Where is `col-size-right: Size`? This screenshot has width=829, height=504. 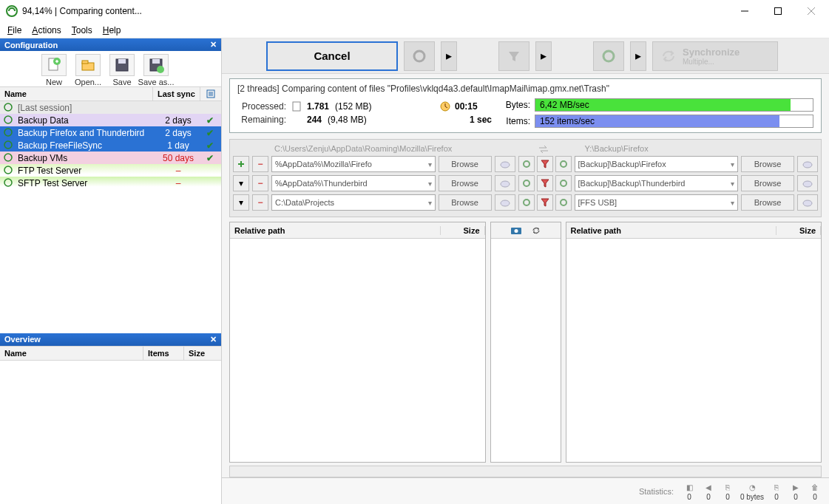 col-size-right: Size is located at coordinates (799, 231).